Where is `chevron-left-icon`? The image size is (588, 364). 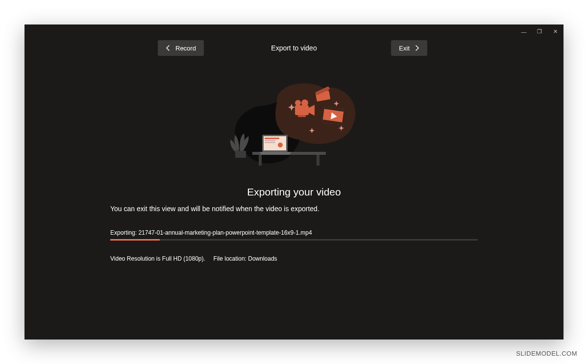 chevron-left-icon is located at coordinates (168, 48).